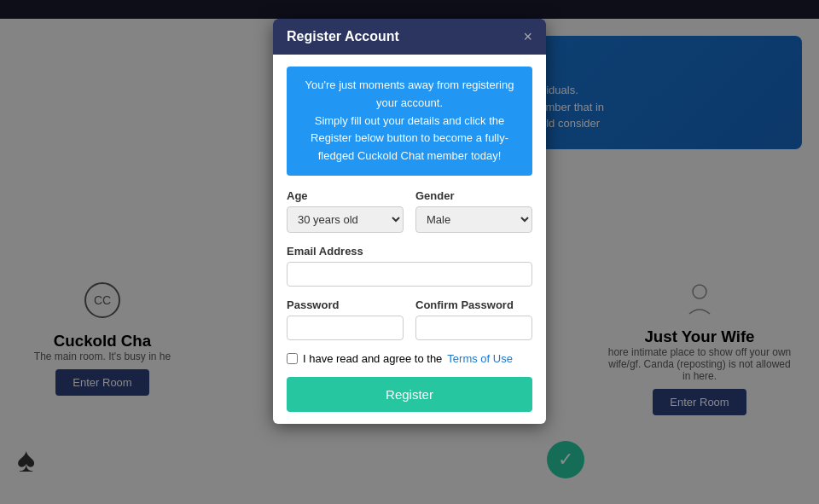  What do you see at coordinates (410, 266) in the screenshot?
I see `email-group: Email Address` at bounding box center [410, 266].